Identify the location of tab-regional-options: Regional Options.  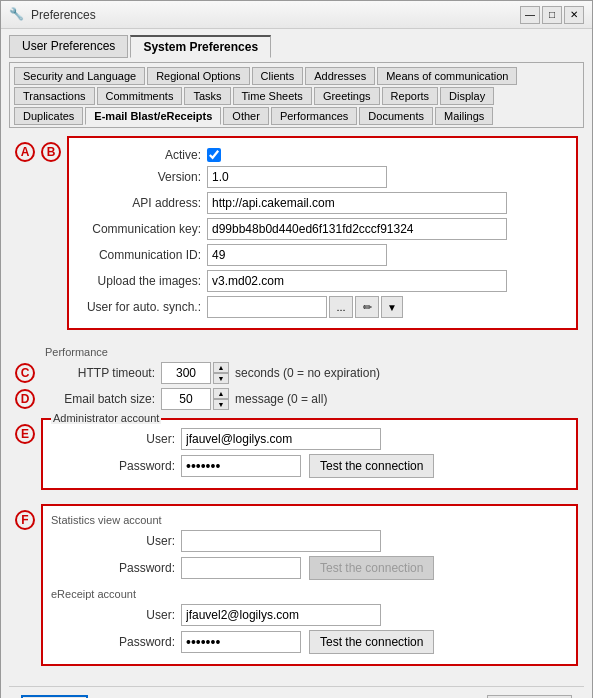
(198, 76).